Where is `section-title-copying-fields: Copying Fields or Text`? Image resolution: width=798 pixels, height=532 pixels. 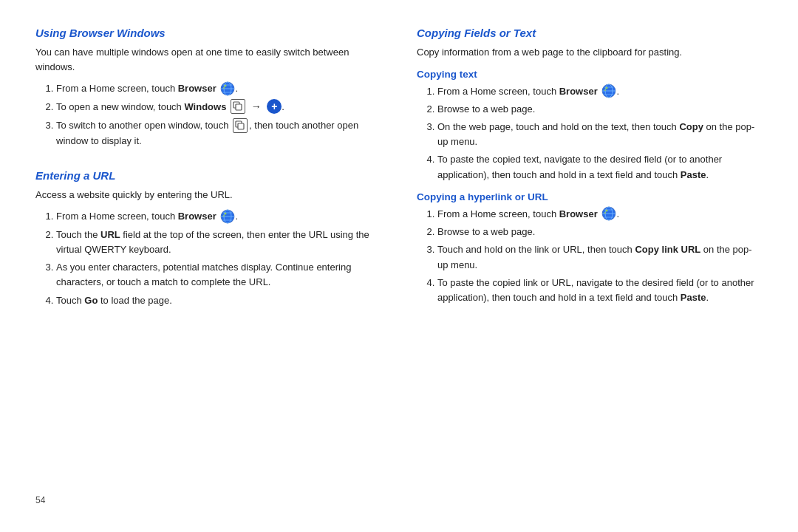 section-title-copying-fields: Copying Fields or Text is located at coordinates (590, 33).